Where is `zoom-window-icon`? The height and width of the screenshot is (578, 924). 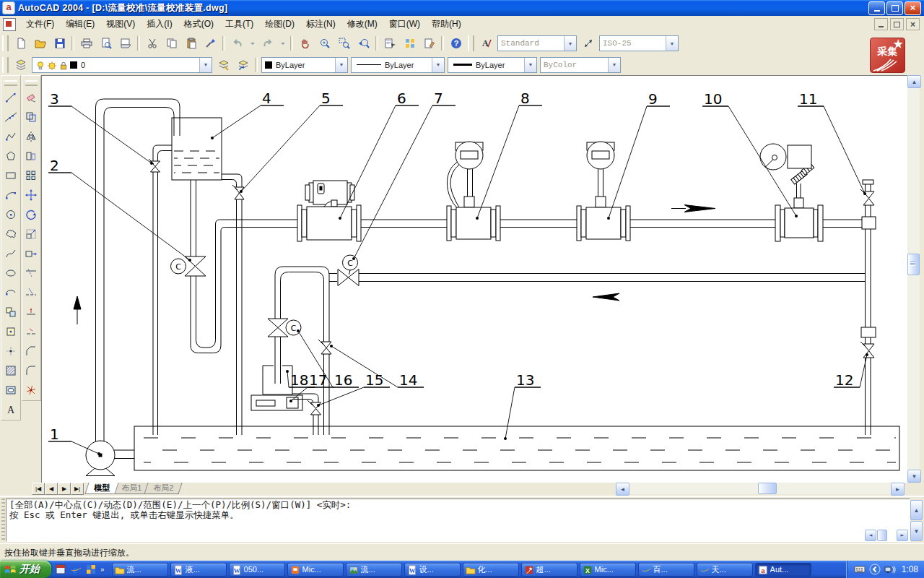
zoom-window-icon is located at coordinates (344, 43).